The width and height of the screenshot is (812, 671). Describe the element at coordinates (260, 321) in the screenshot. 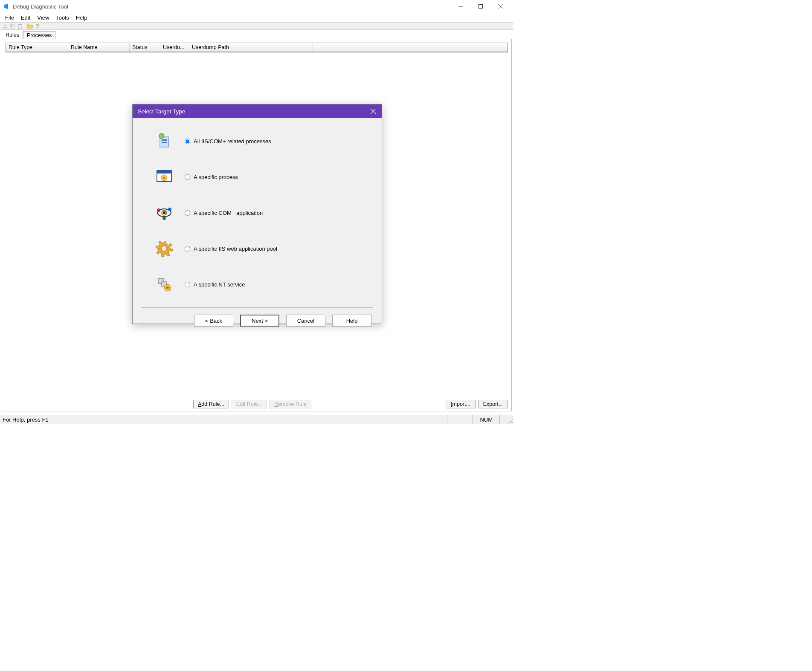

I see `next-button: Next >` at that location.